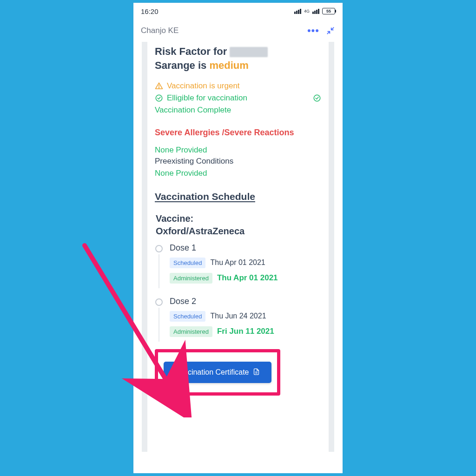 The height and width of the screenshot is (476, 476). Describe the element at coordinates (159, 86) in the screenshot. I see `warning-icon` at that location.